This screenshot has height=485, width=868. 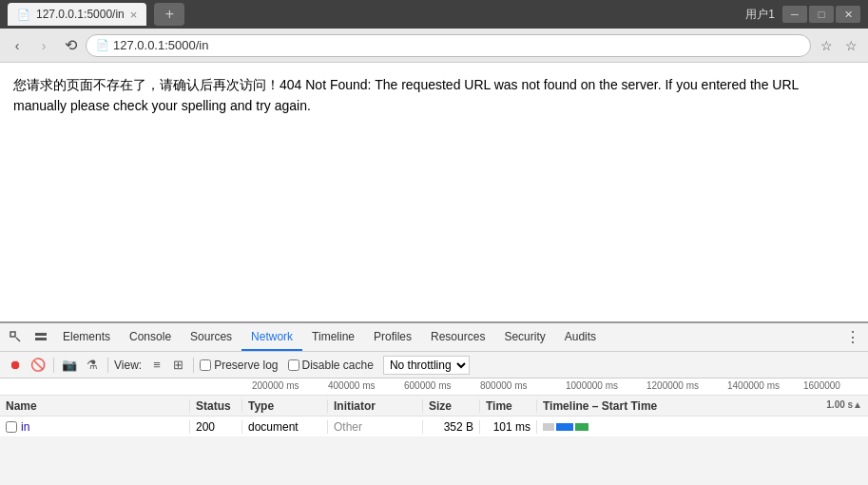 I want to click on devtools-tab-bar: Elements Console Sources Network Timelin…, so click(x=434, y=338).